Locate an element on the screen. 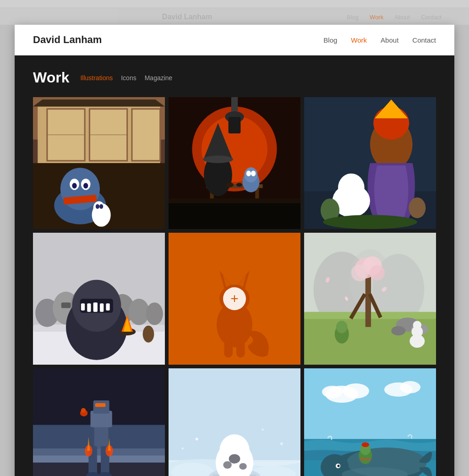 The width and height of the screenshot is (469, 476). site-header: David Lanham Blog Work About Contact is located at coordinates (234, 40).